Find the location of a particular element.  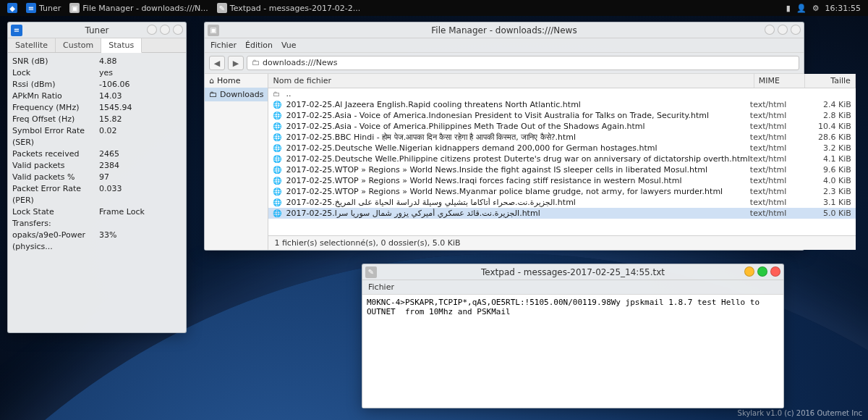

desktop-credit: Skylark v1.0 (c) 2016 Outernet Inc is located at coordinates (800, 413).